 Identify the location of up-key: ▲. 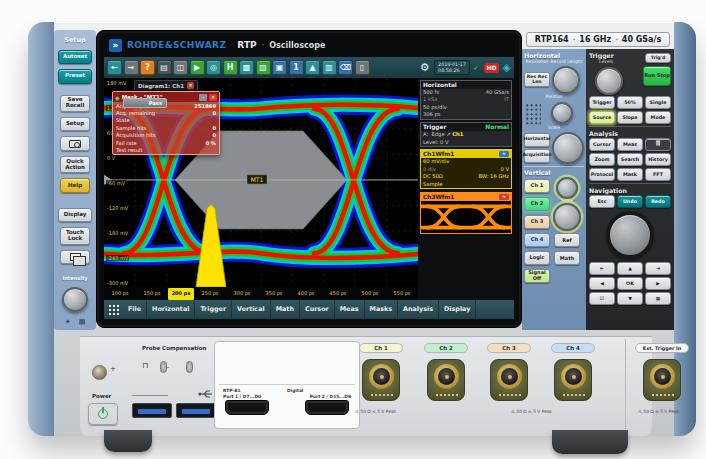
(630, 268).